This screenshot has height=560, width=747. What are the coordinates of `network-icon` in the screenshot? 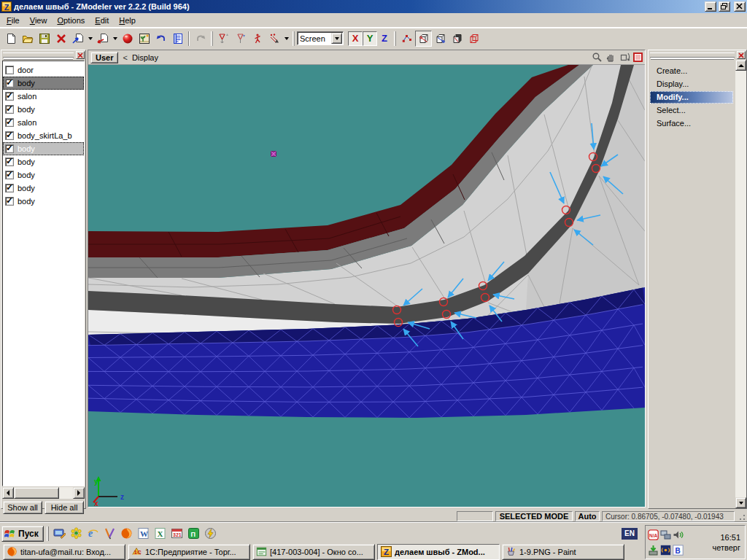 It's located at (665, 535).